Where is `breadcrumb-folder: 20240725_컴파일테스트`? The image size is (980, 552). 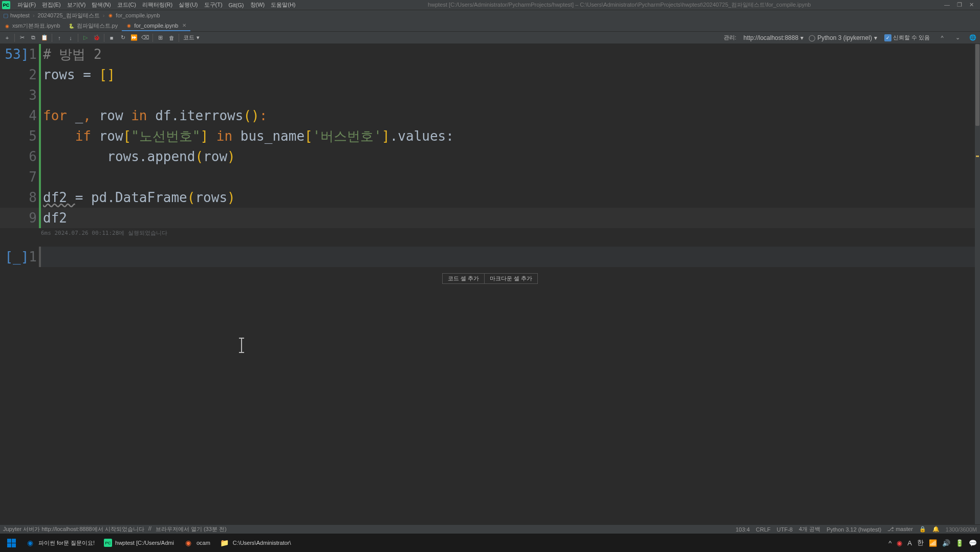
breadcrumb-folder: 20240725_컴파일테스트 is located at coordinates (69, 15).